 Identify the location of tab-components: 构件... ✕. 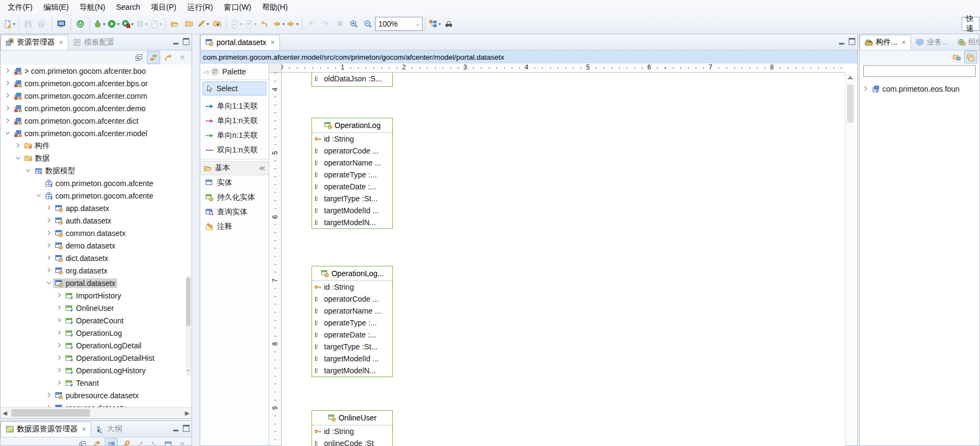
(886, 42).